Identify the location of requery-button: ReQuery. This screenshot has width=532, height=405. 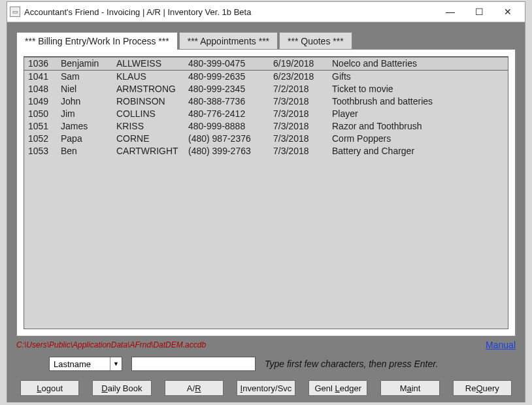
(482, 388).